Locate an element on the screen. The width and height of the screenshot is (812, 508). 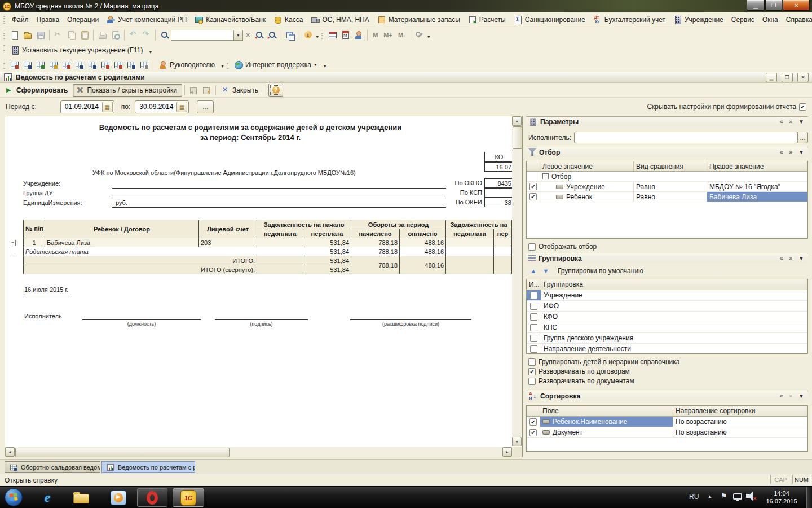
mdi-close-button: ✕ is located at coordinates (803, 78).